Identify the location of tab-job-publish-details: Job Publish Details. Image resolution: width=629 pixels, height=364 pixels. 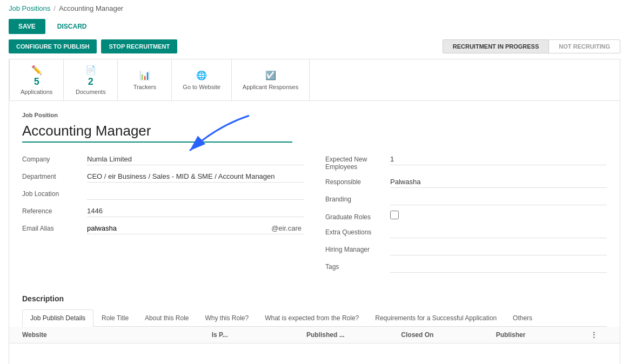
(58, 318).